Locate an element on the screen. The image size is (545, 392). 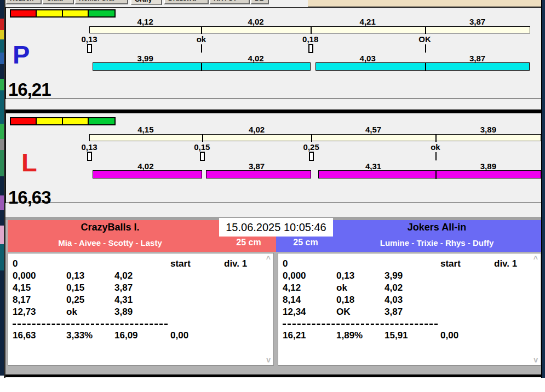
tab-label: Družstva is located at coordinates (182, 1).